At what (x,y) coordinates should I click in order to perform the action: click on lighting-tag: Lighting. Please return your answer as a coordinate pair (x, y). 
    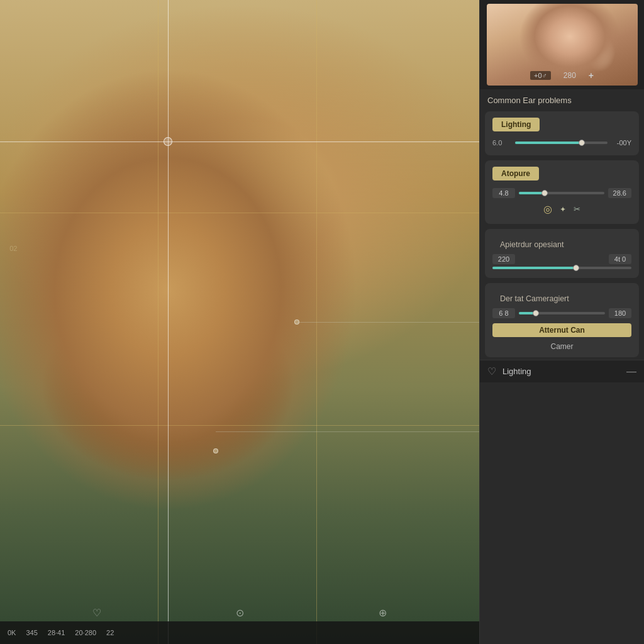
    Looking at the image, I should click on (516, 125).